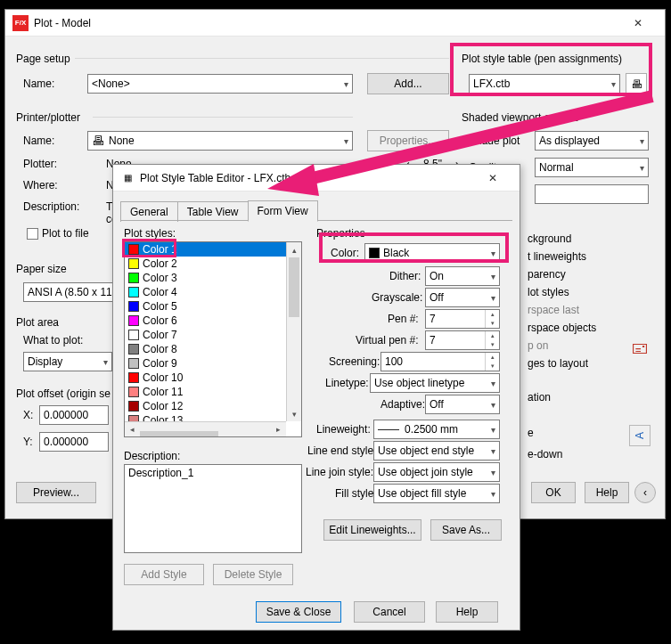  Describe the element at coordinates (160, 349) in the screenshot. I see `color-name: Color 8` at that location.